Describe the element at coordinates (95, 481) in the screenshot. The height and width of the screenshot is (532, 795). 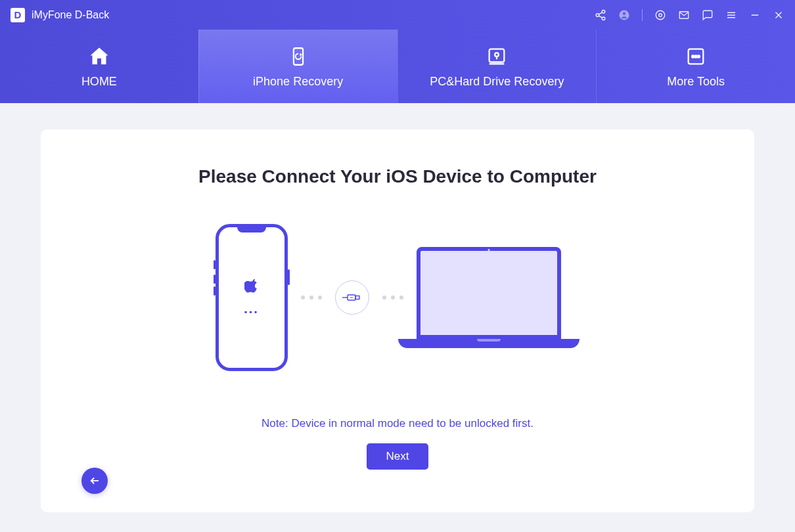
I see `back-button` at that location.